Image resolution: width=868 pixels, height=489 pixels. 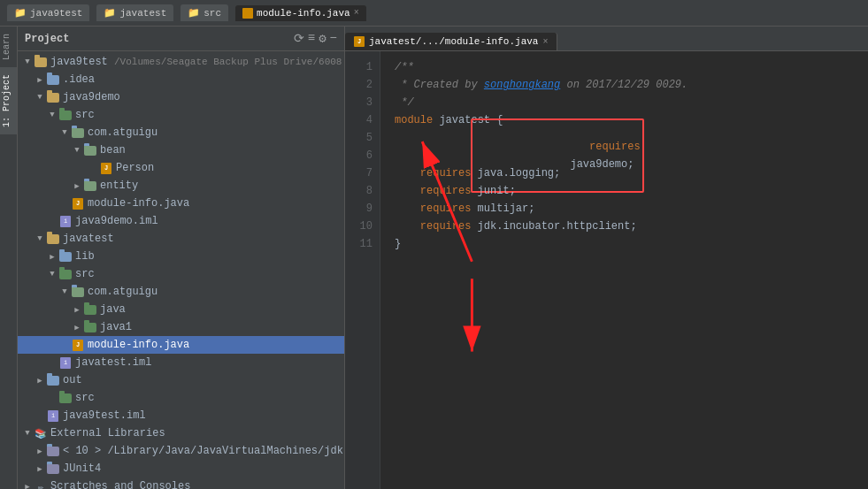 I want to click on panel-header: Project ⟳ ≡ ⚙ −, so click(x=181, y=39).